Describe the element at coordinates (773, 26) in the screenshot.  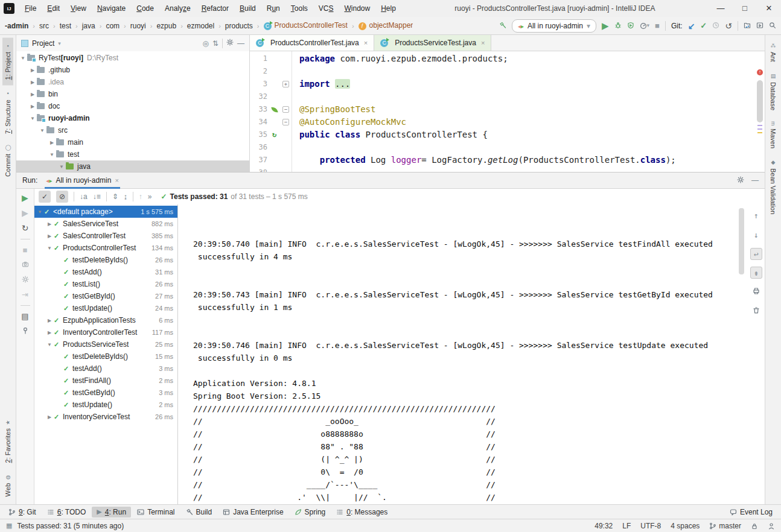
I see `search-everywhere-button` at that location.